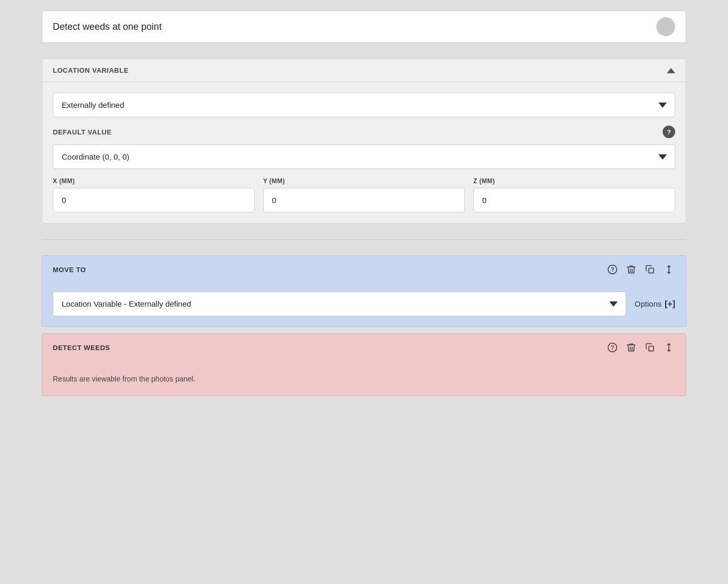 Image resolution: width=728 pixels, height=584 pixels. Describe the element at coordinates (669, 269) in the screenshot. I see `move-to-reorder-button` at that location.